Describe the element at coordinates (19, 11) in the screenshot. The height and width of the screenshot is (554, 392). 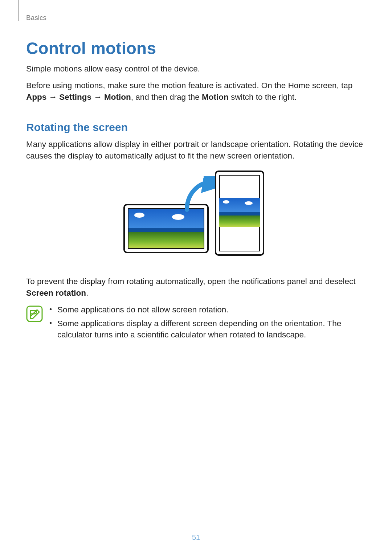
I see `left-margin-rule` at that location.